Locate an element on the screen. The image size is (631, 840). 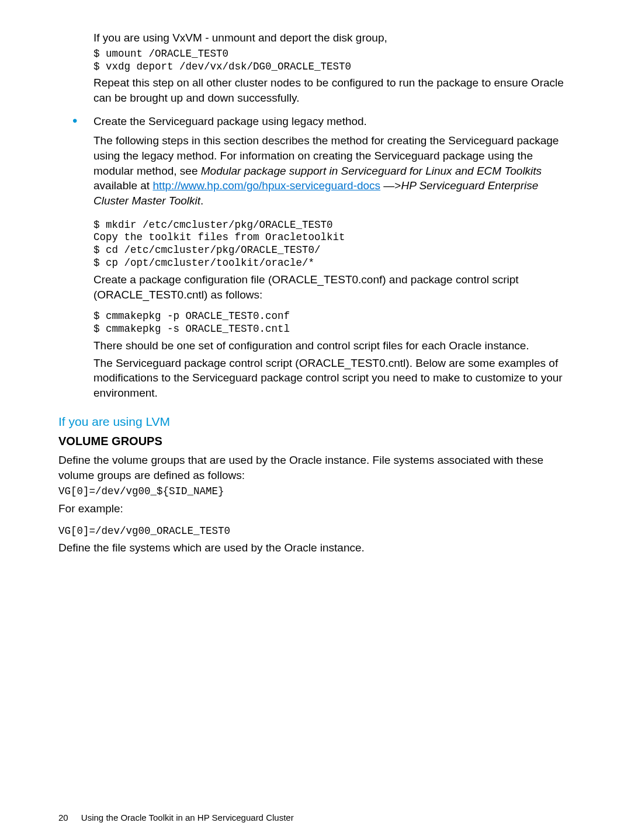
code-block-umount: $ umount /ORACLE_TEST0 $ vxdg deport /de… is located at coordinates (333, 61).